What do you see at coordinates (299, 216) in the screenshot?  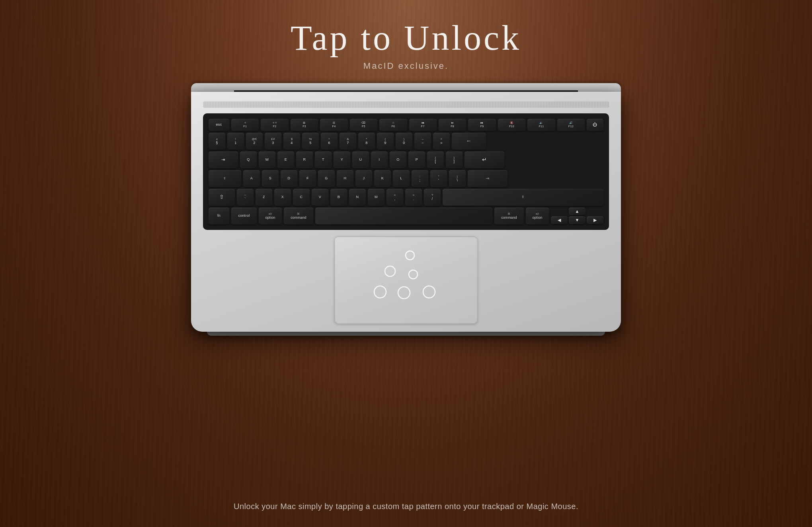 I see `key-command-l: ⌘command` at bounding box center [299, 216].